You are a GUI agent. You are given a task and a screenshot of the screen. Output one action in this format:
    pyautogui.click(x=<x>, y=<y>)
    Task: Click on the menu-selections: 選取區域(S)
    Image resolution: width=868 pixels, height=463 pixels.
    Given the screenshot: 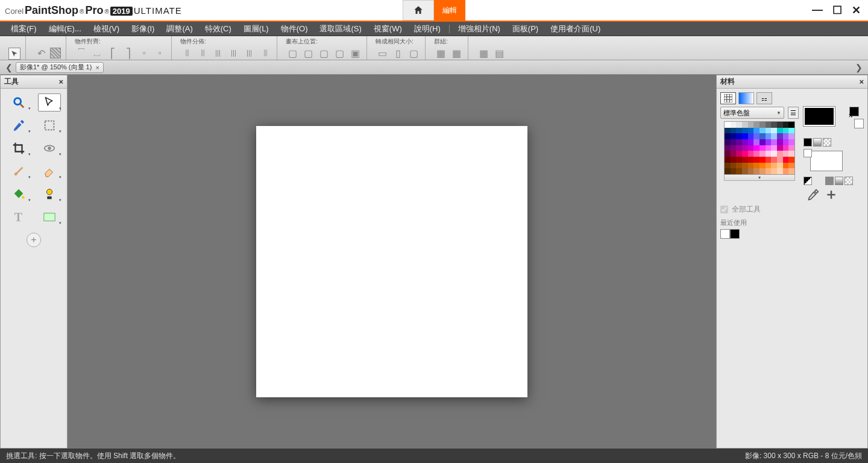 What is the action you would take?
    pyautogui.click(x=340, y=29)
    